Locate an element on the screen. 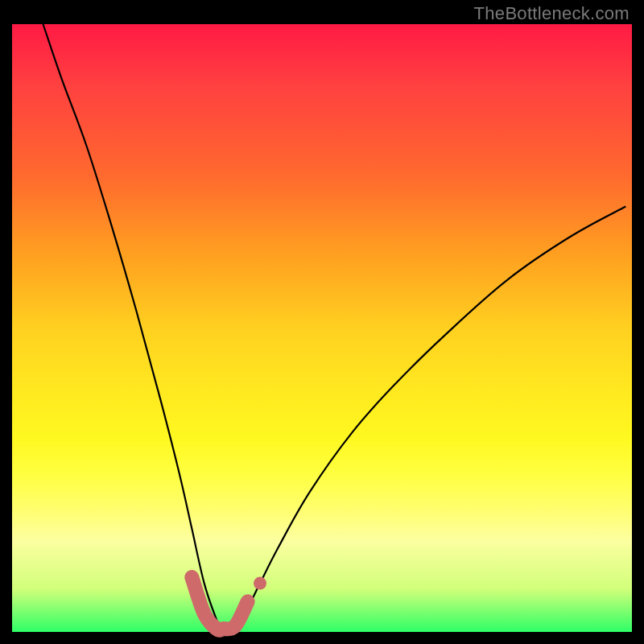 The image size is (644, 644). watermark-text: TheBottleneck.com is located at coordinates (552, 14).